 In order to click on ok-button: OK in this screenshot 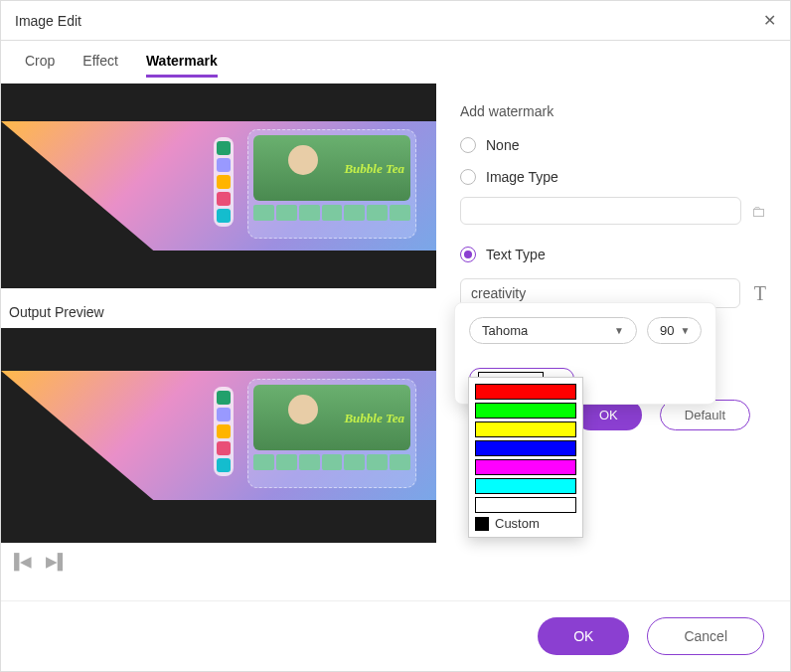, I will do `click(583, 636)`.